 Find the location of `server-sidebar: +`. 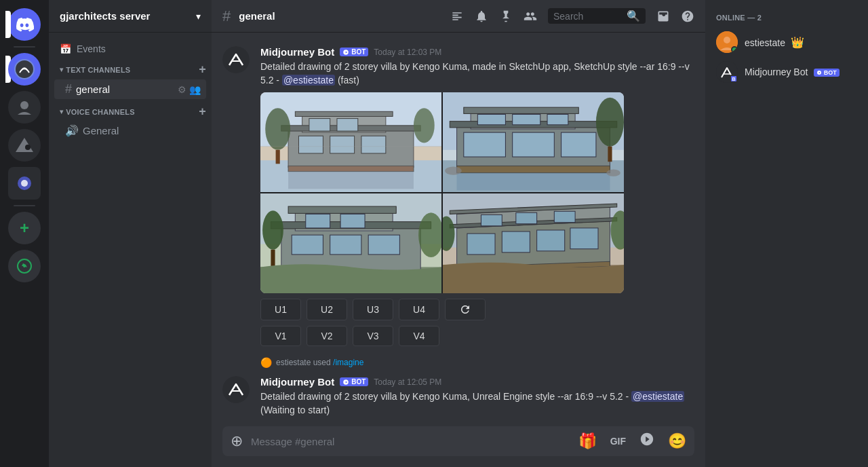

server-sidebar: + is located at coordinates (24, 234).